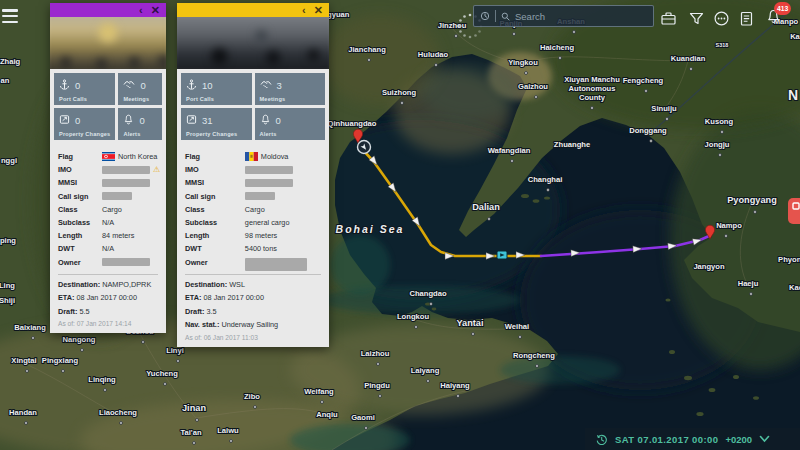 The width and height of the screenshot is (800, 450). I want to click on detail-value: Cargo, so click(255, 210).